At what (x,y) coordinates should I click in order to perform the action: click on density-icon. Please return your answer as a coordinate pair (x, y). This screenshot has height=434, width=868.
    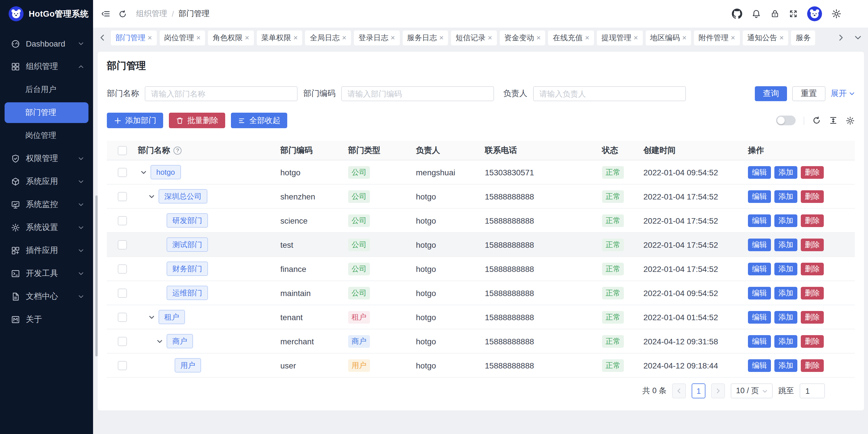
    Looking at the image, I should click on (833, 120).